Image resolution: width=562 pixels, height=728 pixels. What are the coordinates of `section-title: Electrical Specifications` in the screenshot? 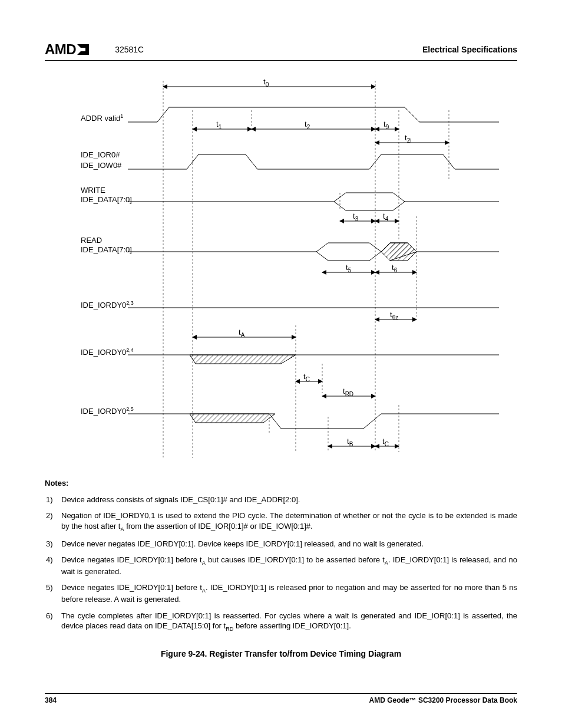 It's located at (470, 50).